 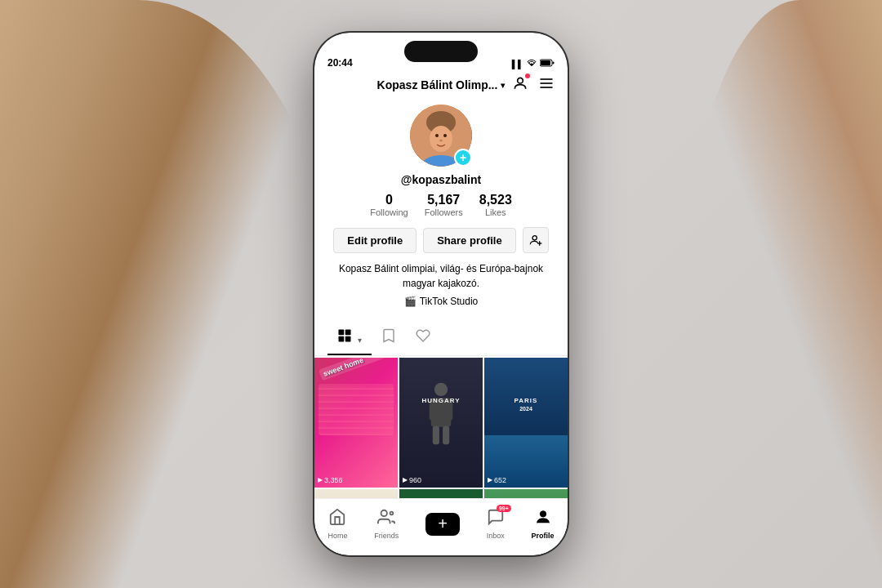 I want to click on video-thumb-1: sweet home ▶ 3,356, so click(x=356, y=423).